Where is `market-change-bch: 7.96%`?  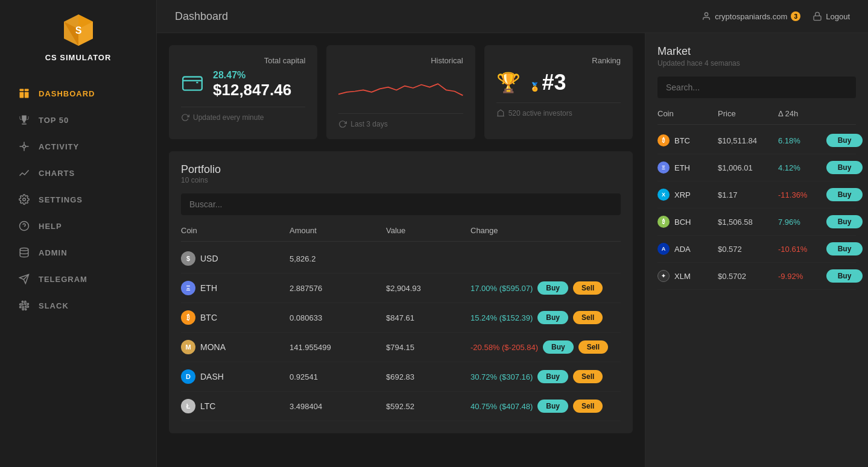
market-change-bch: 7.96% is located at coordinates (802, 222).